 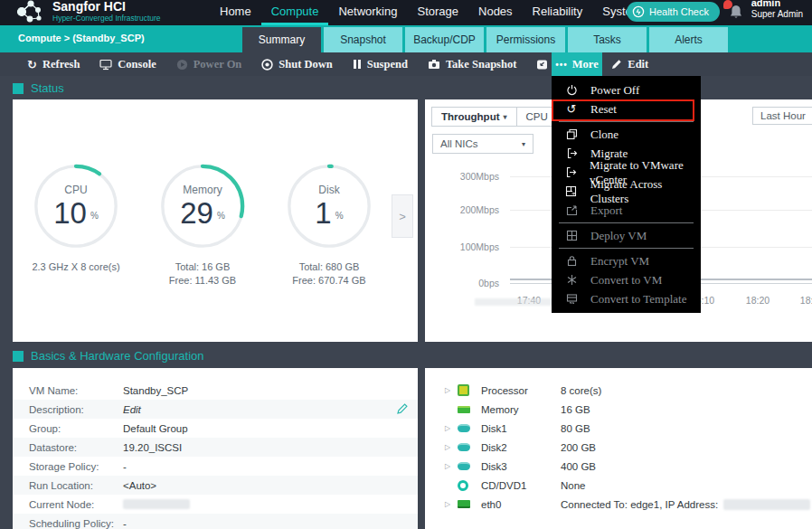 What do you see at coordinates (626, 280) in the screenshot?
I see `menu-item-convert-to-vm: Convert to VM` at bounding box center [626, 280].